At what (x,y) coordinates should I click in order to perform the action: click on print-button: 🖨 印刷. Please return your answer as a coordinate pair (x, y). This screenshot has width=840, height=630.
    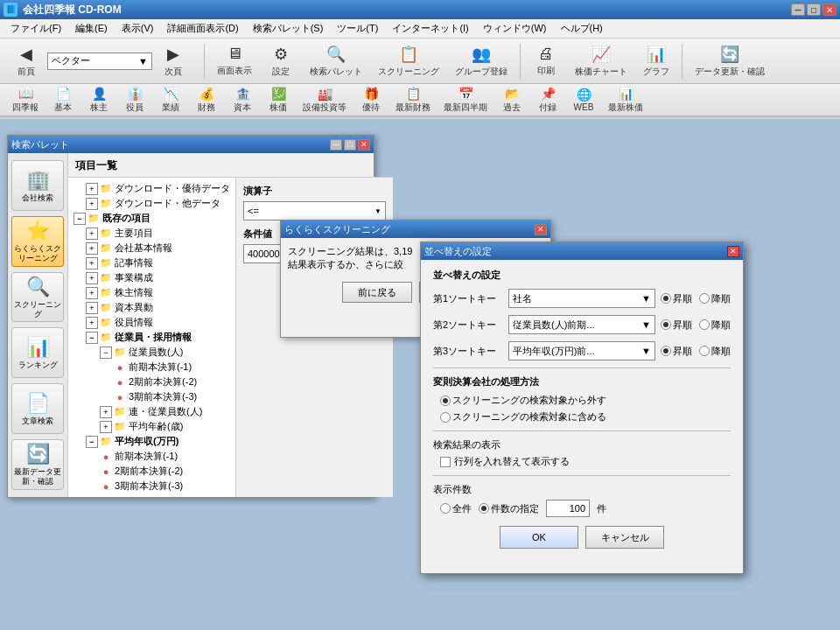
    Looking at the image, I should click on (546, 61).